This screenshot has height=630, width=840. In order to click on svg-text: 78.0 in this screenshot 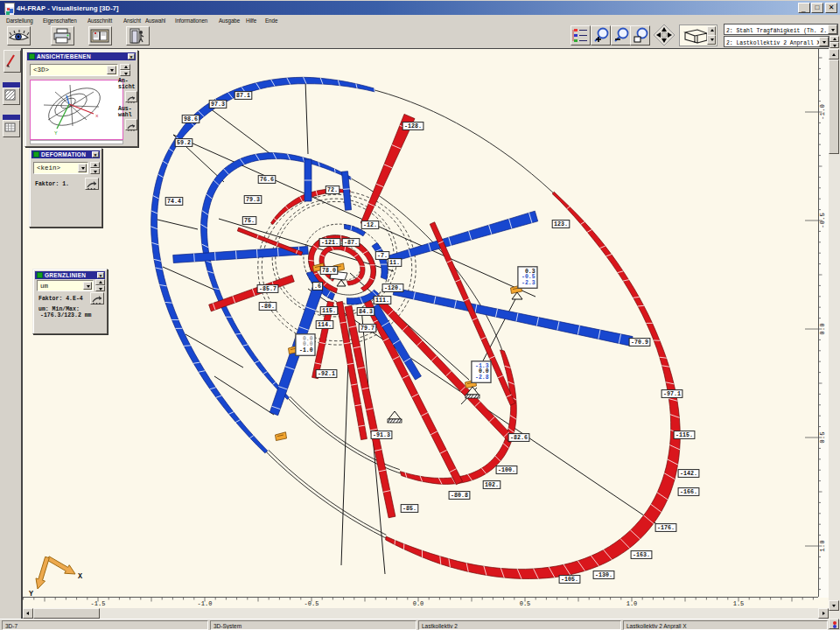, I will do `click(329, 271)`.